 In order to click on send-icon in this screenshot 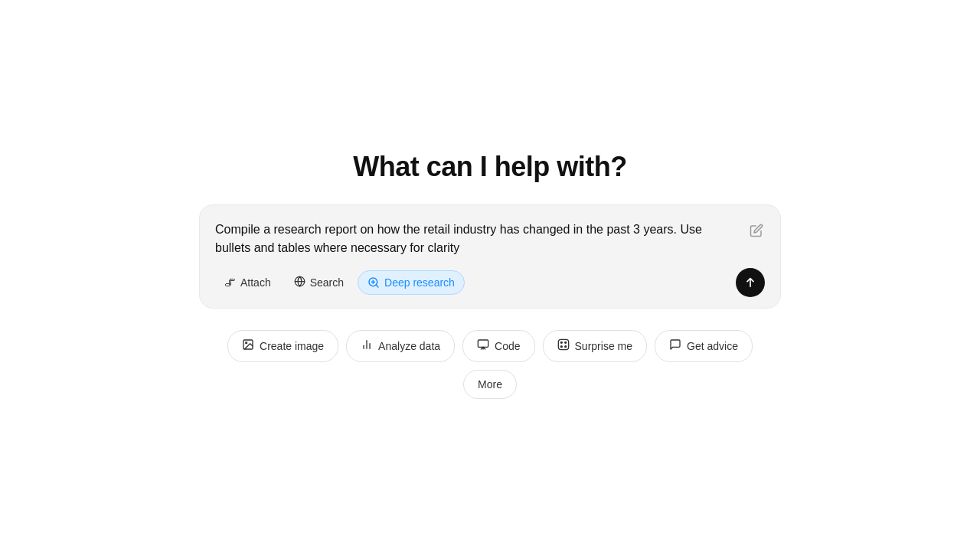, I will do `click(750, 283)`.